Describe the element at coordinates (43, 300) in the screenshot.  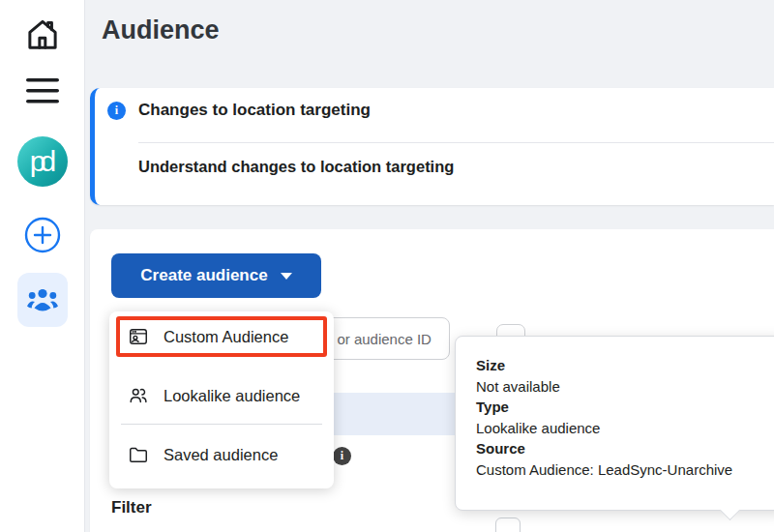
I see `audiences-icon` at that location.